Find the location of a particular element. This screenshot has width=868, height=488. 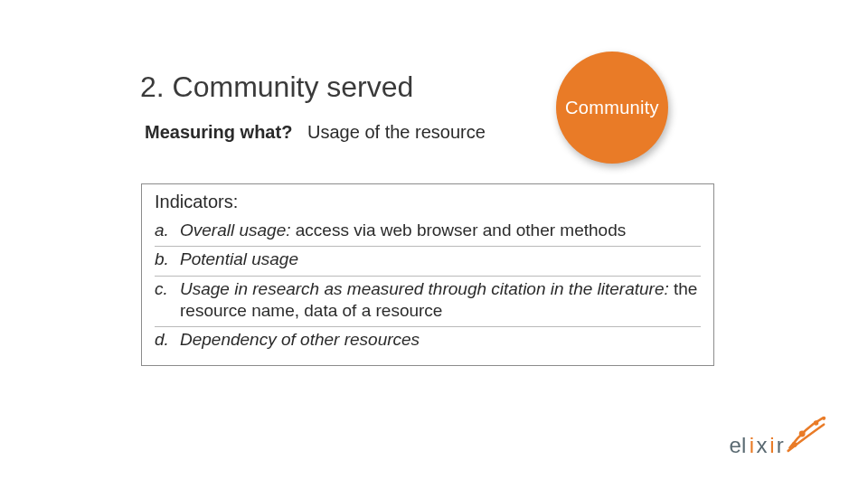

elixir-logo: el i x i r is located at coordinates (776, 439).